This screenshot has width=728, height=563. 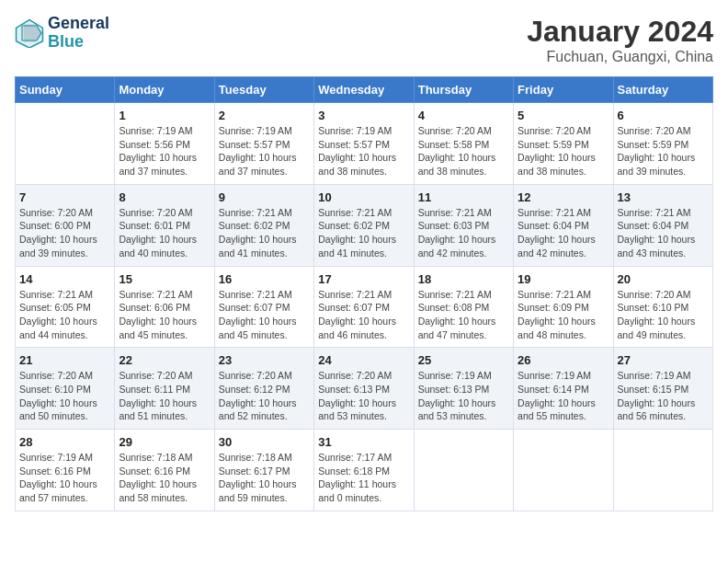 I want to click on day-info: Sunrise: 7:18 AMSunset: 6:17 PMDaylight:…, so click(x=265, y=478).